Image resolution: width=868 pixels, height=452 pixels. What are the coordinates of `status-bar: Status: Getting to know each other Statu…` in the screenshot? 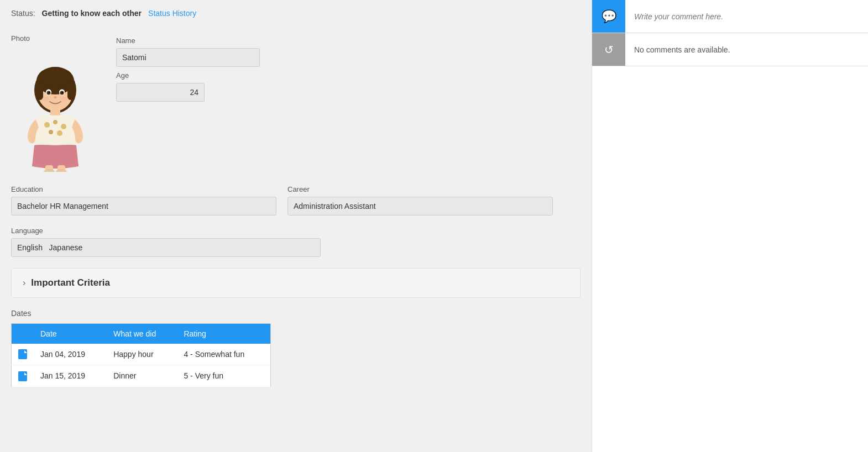 It's located at (296, 16).